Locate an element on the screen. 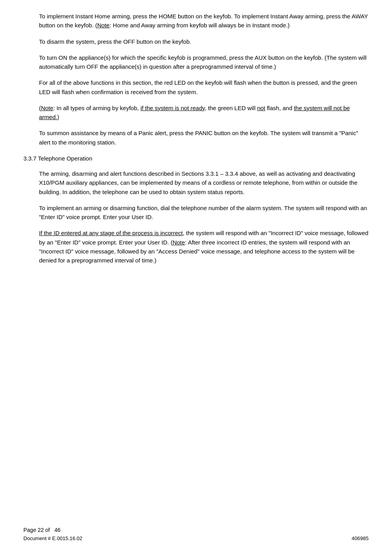 The width and height of the screenshot is (392, 553). section-paragraph-3: If the ID entered at any stage of the pr… is located at coordinates (204, 247).